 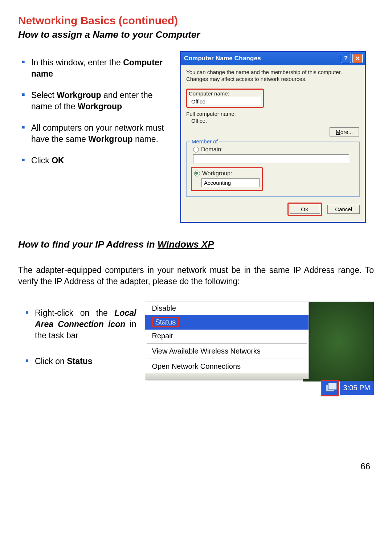 What do you see at coordinates (275, 121) in the screenshot?
I see `full-computer-name-value: Office.` at bounding box center [275, 121].